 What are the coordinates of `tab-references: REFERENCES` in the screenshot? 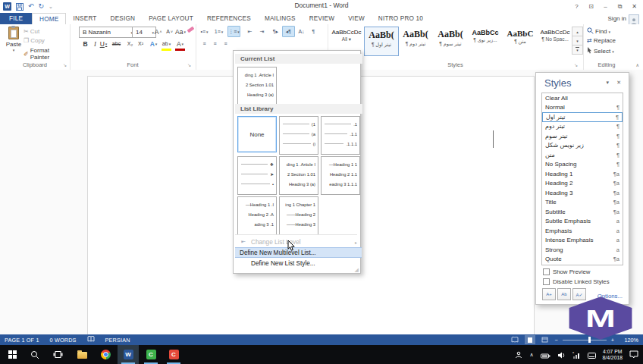 It's located at (229, 18).